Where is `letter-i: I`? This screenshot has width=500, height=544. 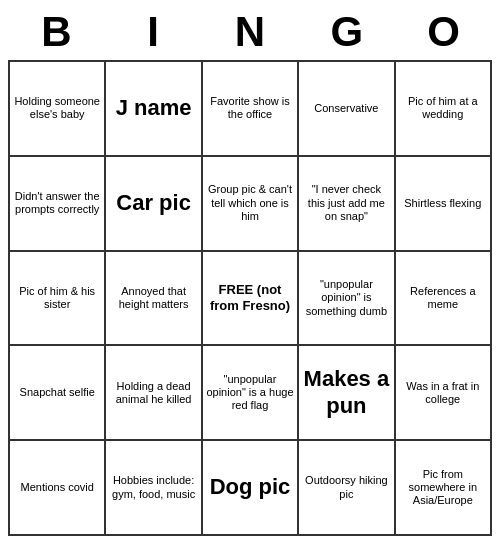
letter-i: I is located at coordinates (153, 32).